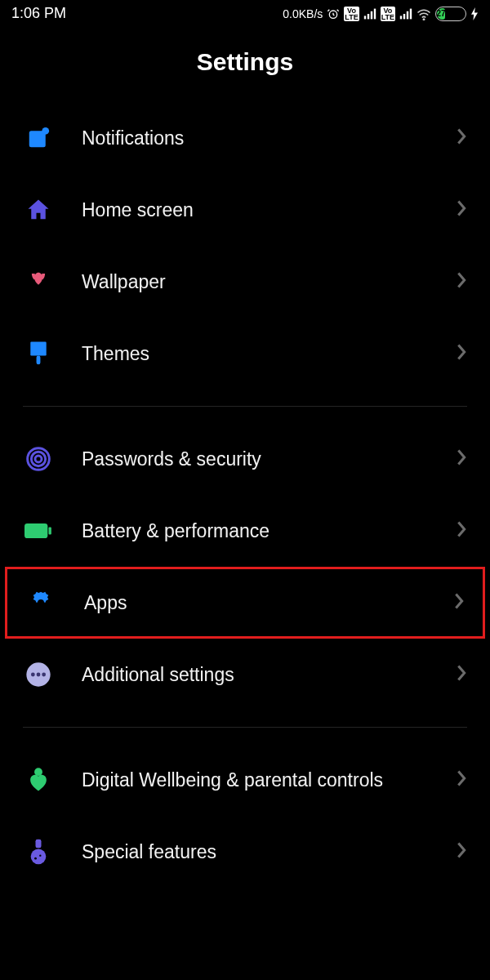  I want to click on row-label: Home screen, so click(255, 211).